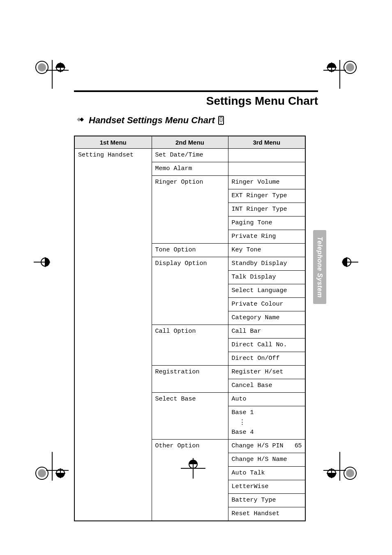 The height and width of the screenshot is (555, 392). I want to click on cell-3rd-menu: Talk Display, so click(267, 278).